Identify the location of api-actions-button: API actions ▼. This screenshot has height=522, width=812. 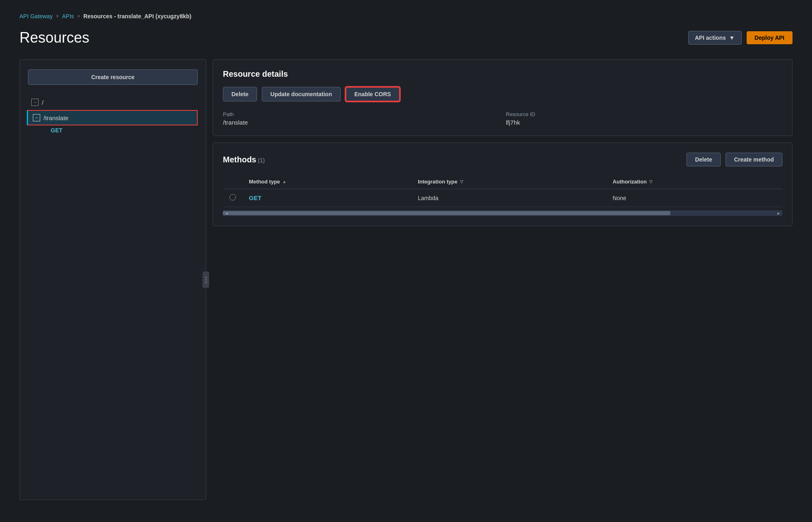
(715, 38).